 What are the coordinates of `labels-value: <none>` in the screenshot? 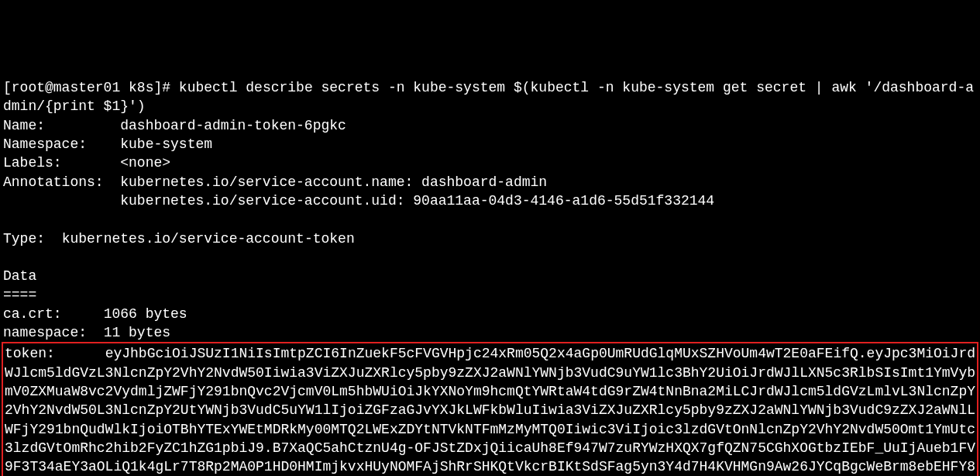 It's located at (146, 163).